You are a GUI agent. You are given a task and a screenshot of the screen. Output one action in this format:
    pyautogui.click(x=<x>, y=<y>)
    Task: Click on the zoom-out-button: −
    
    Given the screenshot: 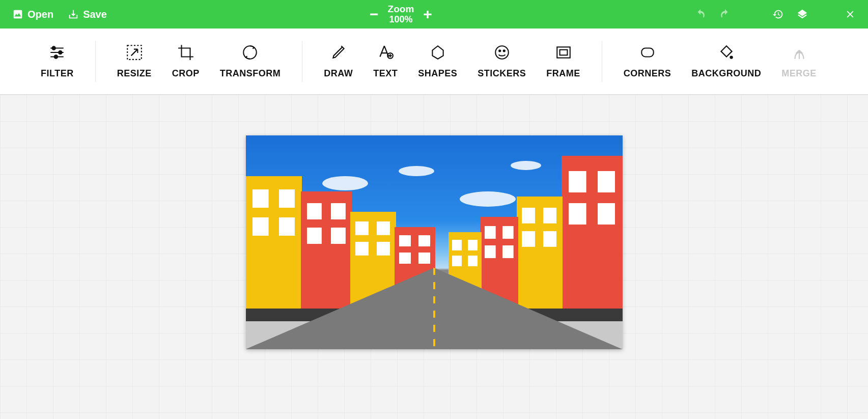 What is the action you would take?
    pyautogui.click(x=374, y=14)
    